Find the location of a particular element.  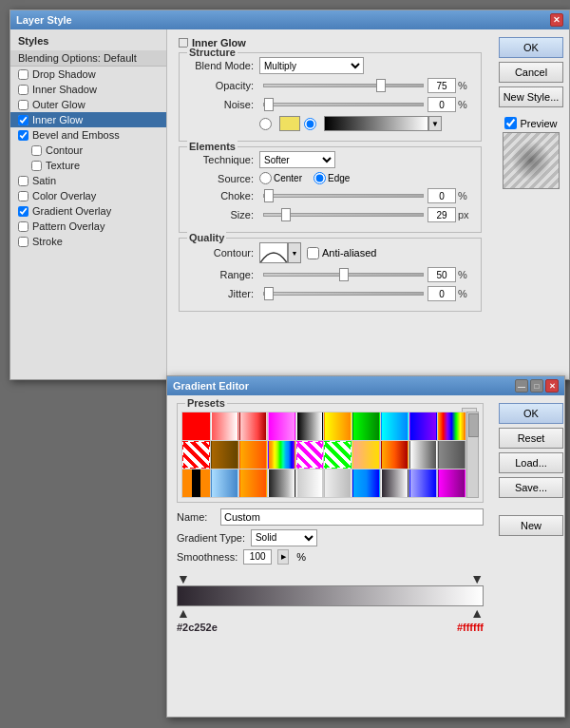

sidebar-item-color-overlay: Color Overlay is located at coordinates (88, 196).